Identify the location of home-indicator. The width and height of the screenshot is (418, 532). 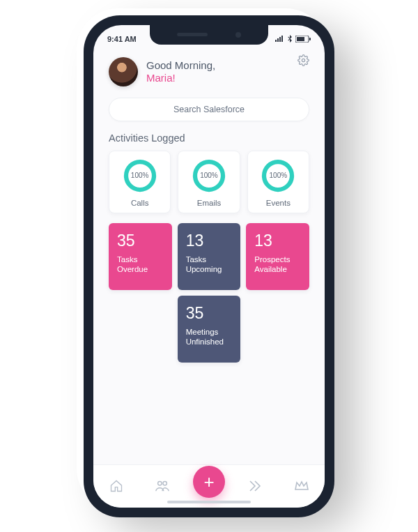
(209, 502).